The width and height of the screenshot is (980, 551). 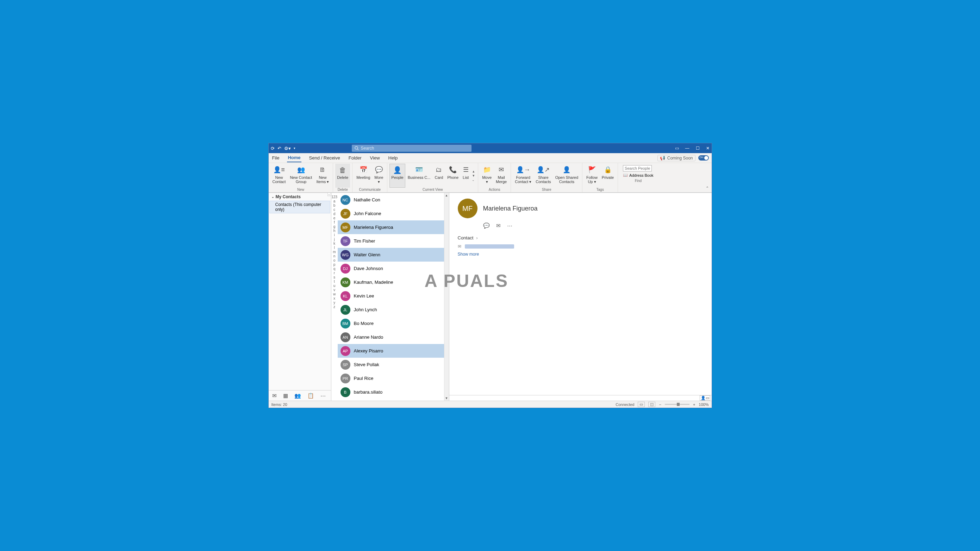 What do you see at coordinates (375, 158) in the screenshot?
I see `tab-view: View` at bounding box center [375, 158].